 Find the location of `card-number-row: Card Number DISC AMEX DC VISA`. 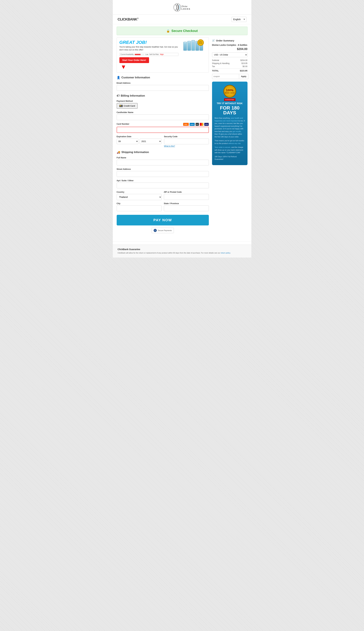

card-number-row: Card Number DISC AMEX DC VISA is located at coordinates (163, 124).